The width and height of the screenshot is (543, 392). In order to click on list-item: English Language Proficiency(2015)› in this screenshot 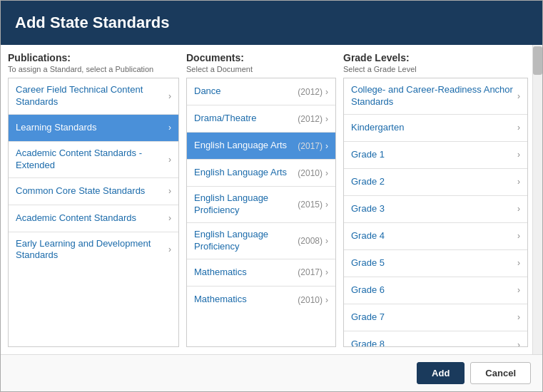, I will do `click(261, 205)`.